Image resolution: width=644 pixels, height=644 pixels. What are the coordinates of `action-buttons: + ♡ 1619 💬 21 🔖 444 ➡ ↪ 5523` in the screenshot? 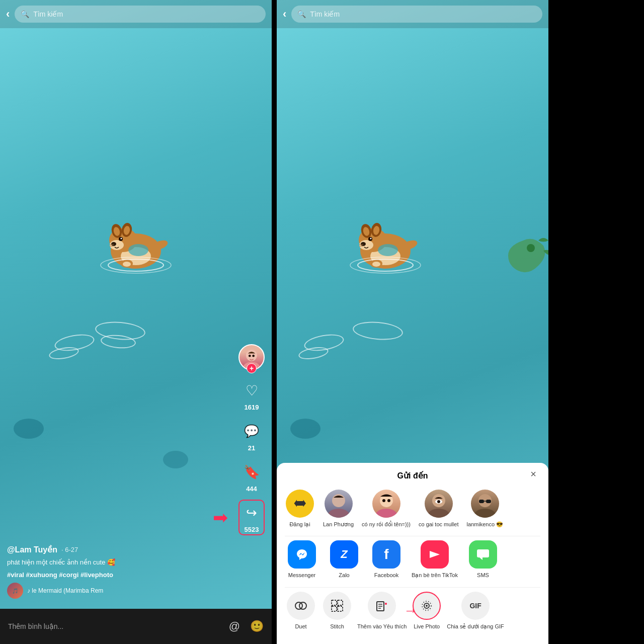 It's located at (252, 439).